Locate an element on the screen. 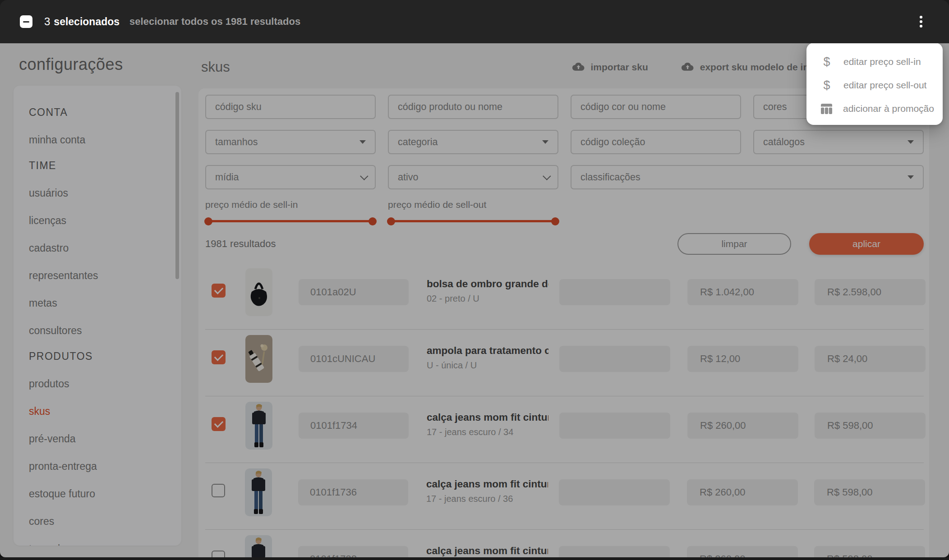 Image resolution: width=949 pixels, height=560 pixels. product-name: ampola para tratamento cap is located at coordinates (488, 351).